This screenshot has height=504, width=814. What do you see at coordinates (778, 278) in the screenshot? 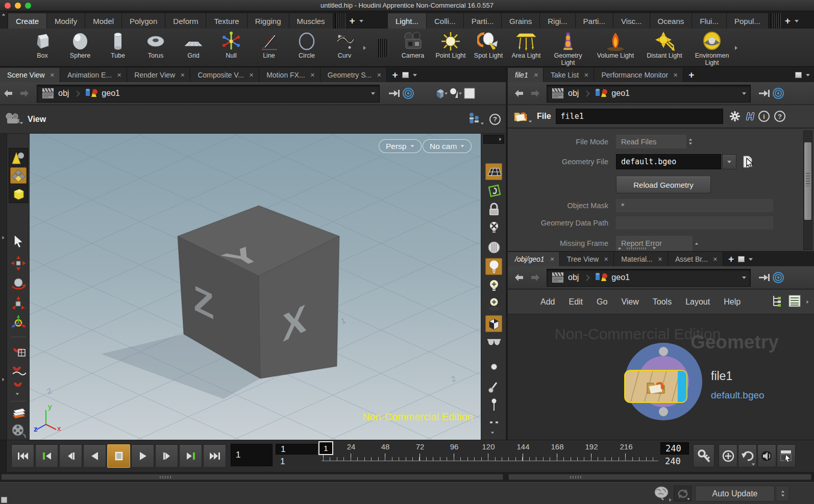
I see `follow-selection-icon` at bounding box center [778, 278].